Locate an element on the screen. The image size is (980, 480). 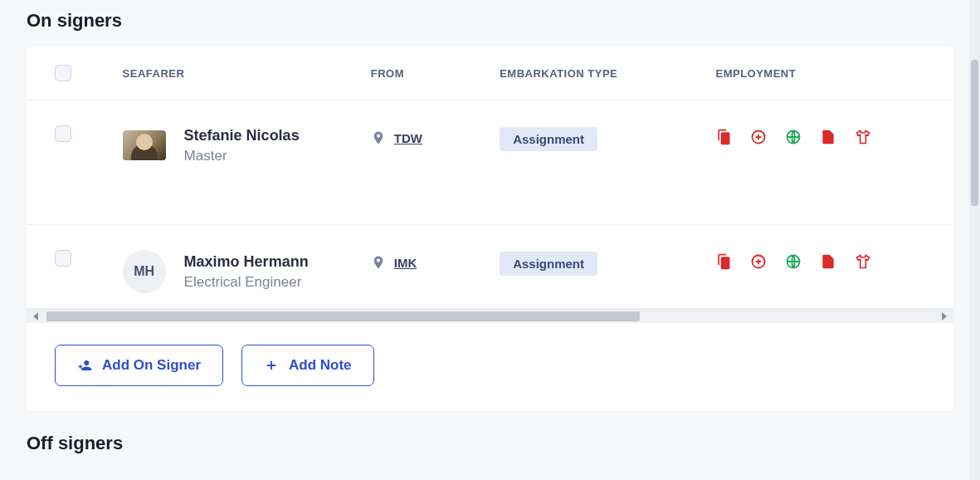
scroll-thumb is located at coordinates (344, 316).